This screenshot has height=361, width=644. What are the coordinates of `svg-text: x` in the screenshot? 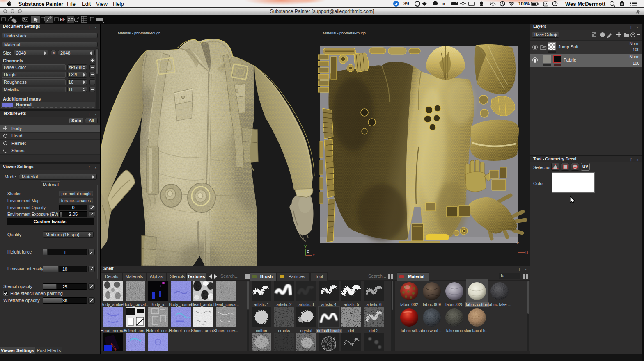 It's located at (314, 255).